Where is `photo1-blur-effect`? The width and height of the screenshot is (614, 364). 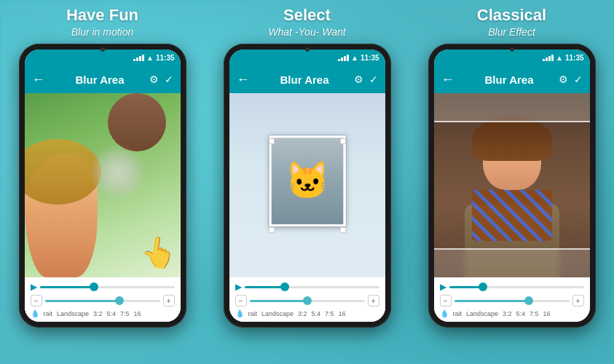 photo1-blur-effect is located at coordinates (118, 172).